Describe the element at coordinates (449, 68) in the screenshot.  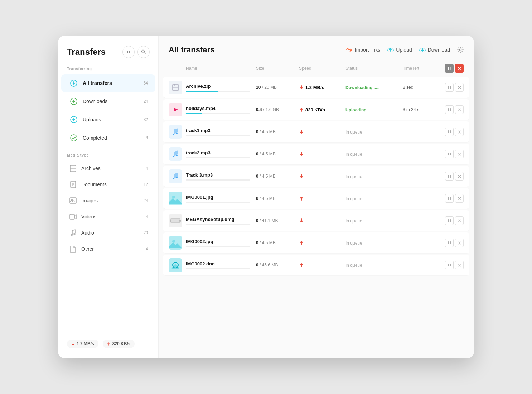
I see `pause-all-transfers-button` at that location.